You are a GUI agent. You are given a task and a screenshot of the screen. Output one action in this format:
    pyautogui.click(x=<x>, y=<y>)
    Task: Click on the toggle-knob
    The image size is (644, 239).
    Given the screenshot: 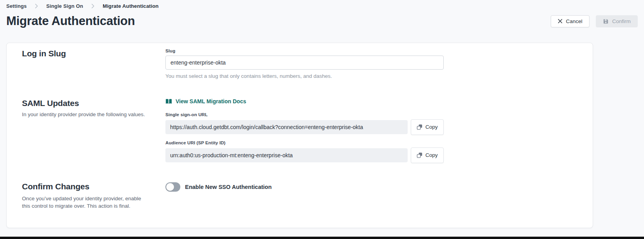 What is the action you would take?
    pyautogui.click(x=170, y=187)
    